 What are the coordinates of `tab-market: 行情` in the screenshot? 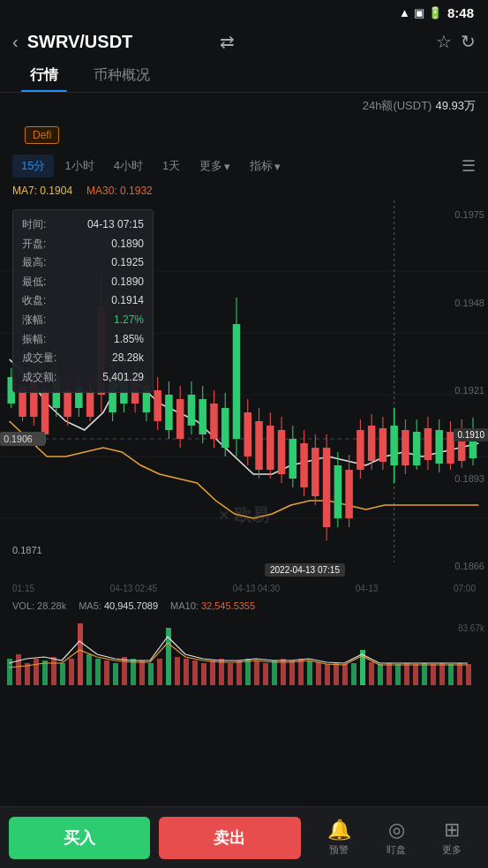 It's located at (44, 74).